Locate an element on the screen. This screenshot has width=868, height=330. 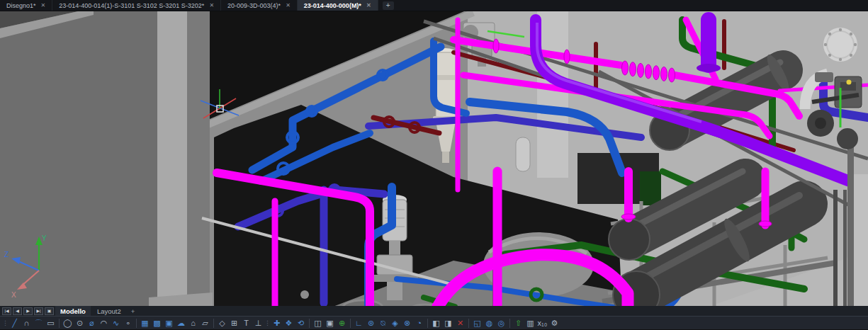
tab-label: 23-014-400-000(M)* is located at coordinates (333, 6).